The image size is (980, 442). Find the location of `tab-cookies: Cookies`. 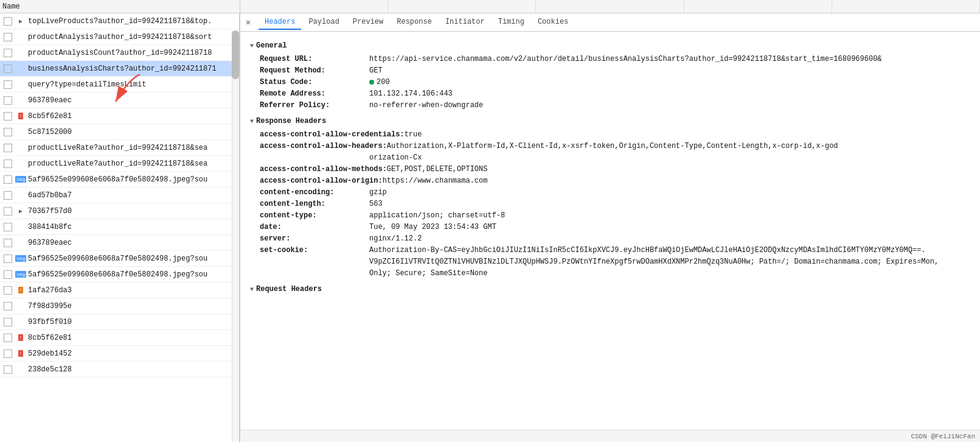

tab-cookies: Cookies is located at coordinates (553, 23).